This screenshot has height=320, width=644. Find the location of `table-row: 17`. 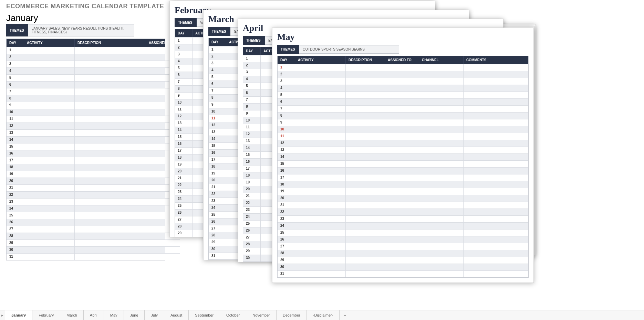

table-row: 17 is located at coordinates (190, 151).